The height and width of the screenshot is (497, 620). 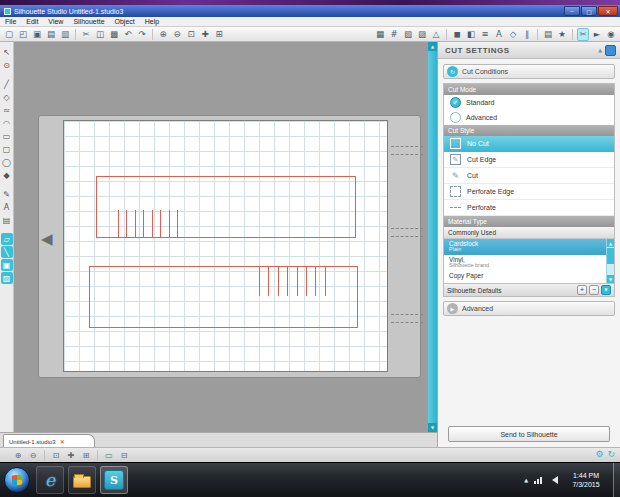 I want to click on vertical-scrollbar: ▲ ▼, so click(x=432, y=237).